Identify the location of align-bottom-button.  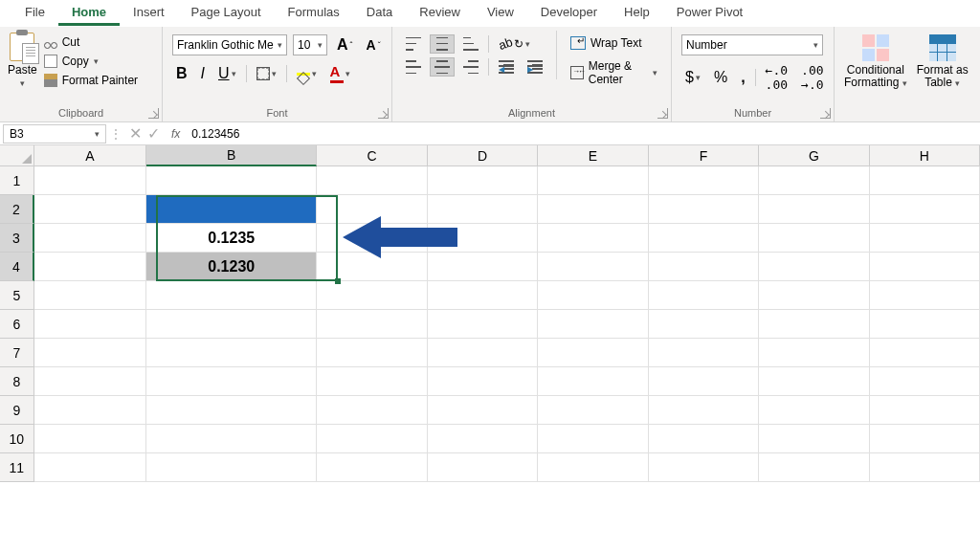
(471, 44).